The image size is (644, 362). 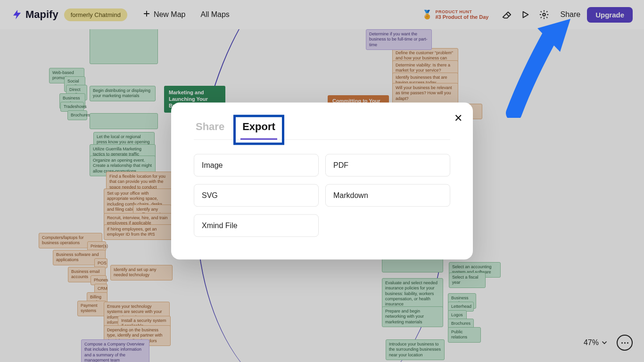 I want to click on tab-export: Export, so click(x=259, y=128).